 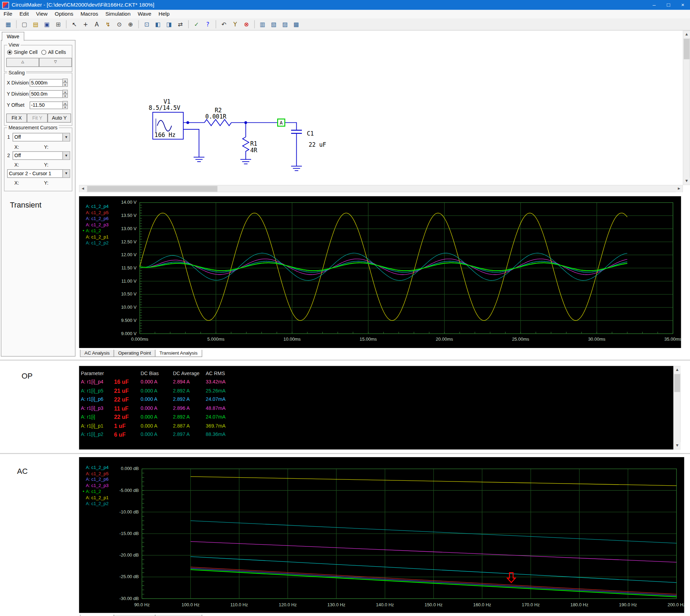 What do you see at coordinates (86, 24) in the screenshot?
I see `add-wire-button: +` at bounding box center [86, 24].